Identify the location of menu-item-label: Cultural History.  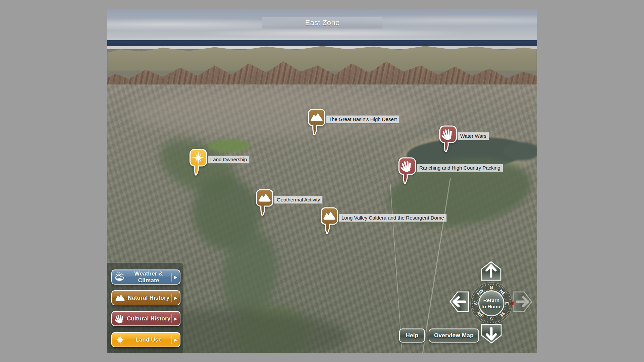
(149, 319).